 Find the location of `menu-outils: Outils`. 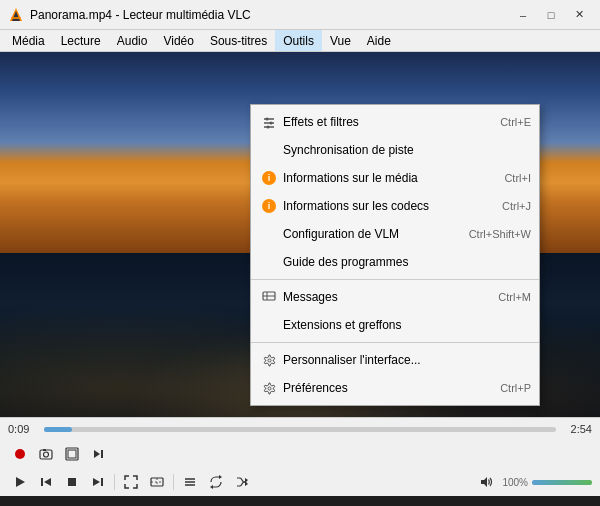

menu-outils: Outils is located at coordinates (298, 40).